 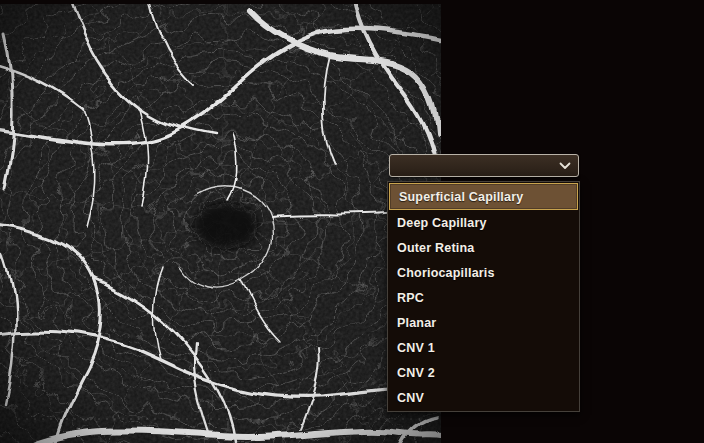 I want to click on dropdown-option-superficial-capillary: Superficial Capillary, so click(x=484, y=196).